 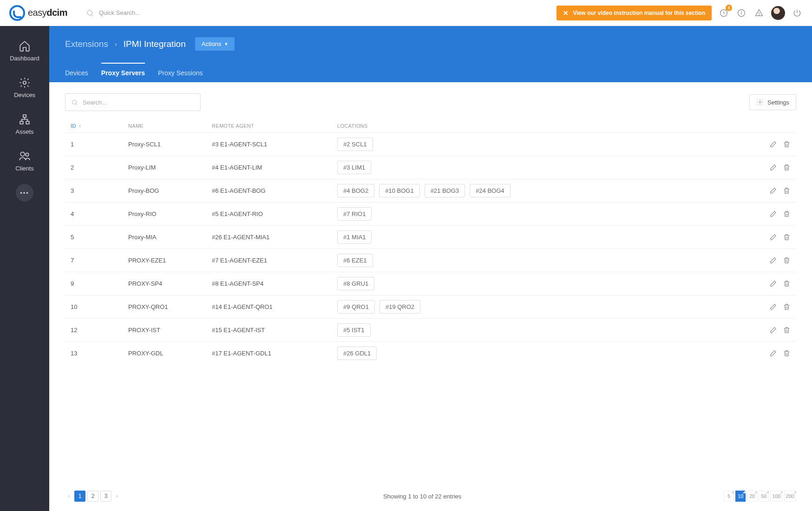 What do you see at coordinates (431, 260) in the screenshot?
I see `table-row: 7 PROXY-EZE1 #7 E1-AGENT-EZE1 #6 EZE1` at bounding box center [431, 260].